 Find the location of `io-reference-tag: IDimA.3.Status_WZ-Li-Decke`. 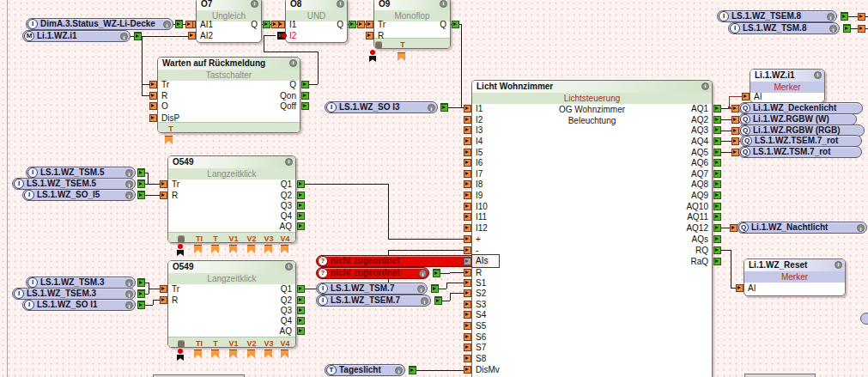

io-reference-tag: IDimA.3.Status_WZ-Li-Decke is located at coordinates (100, 24).